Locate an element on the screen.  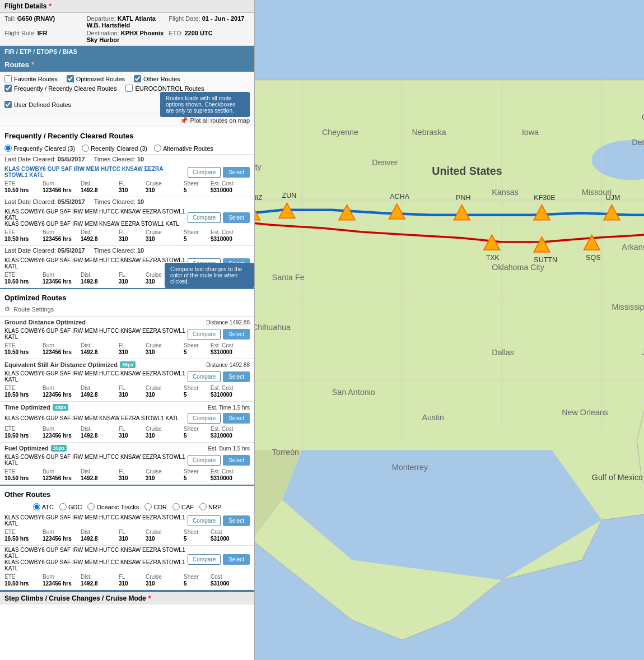
select-btn-other-1: Select is located at coordinates (236, 521).